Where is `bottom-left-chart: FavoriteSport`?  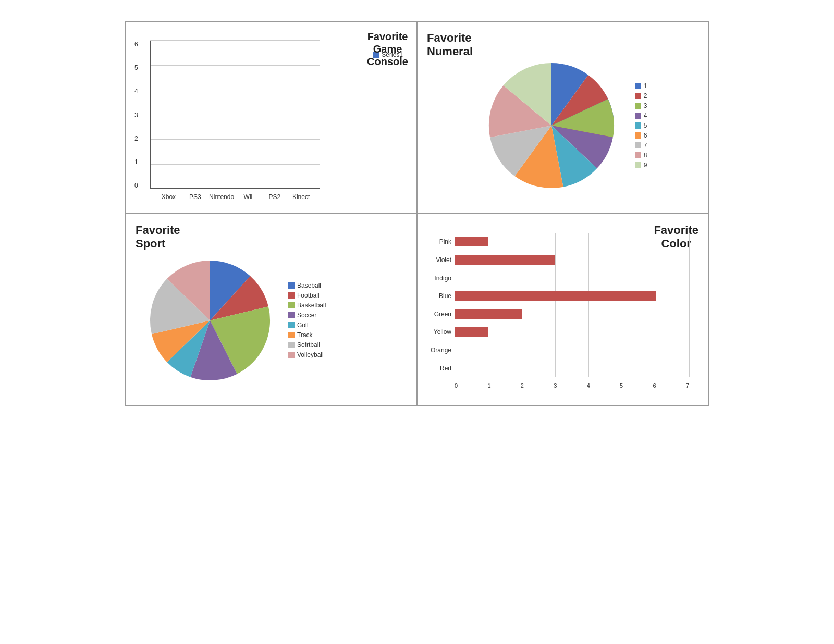 bottom-left-chart: FavoriteSport is located at coordinates (271, 309).